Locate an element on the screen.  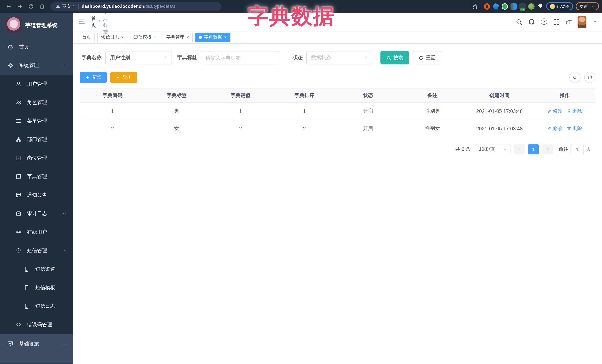
sidebar-item-dept-mgmt: 部门管理 is located at coordinates (37, 140).